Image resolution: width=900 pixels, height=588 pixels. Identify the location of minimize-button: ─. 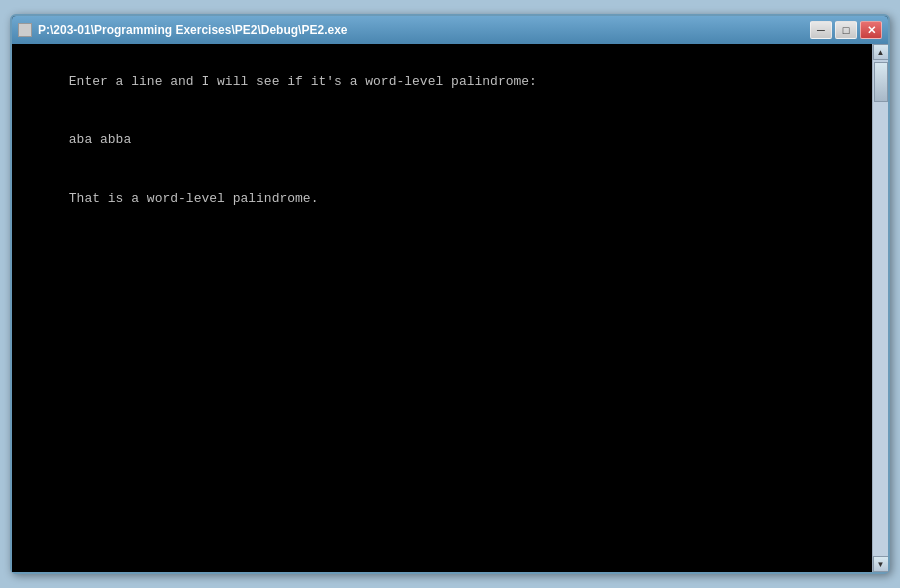
(821, 30).